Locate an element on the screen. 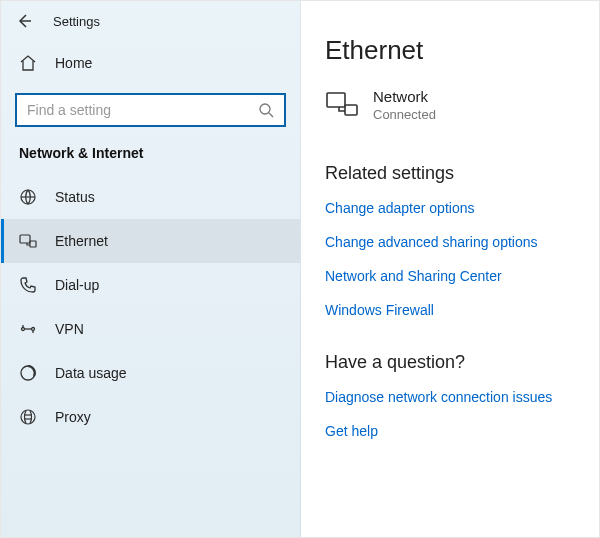 Image resolution: width=600 pixels, height=538 pixels. sidebar-item-label: VPN is located at coordinates (70, 329).